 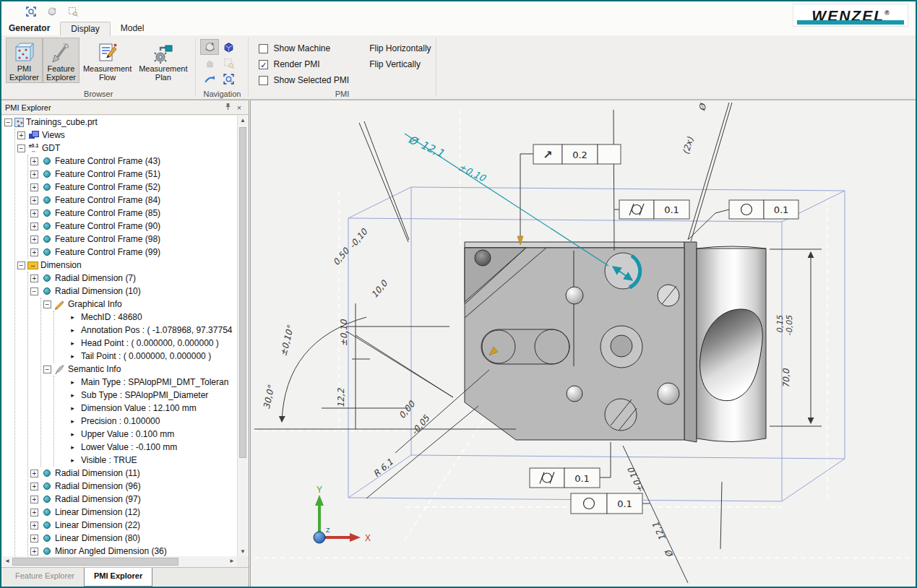 I want to click on panel-tab-pmi-explorer: PMI Explorer, so click(x=119, y=577).